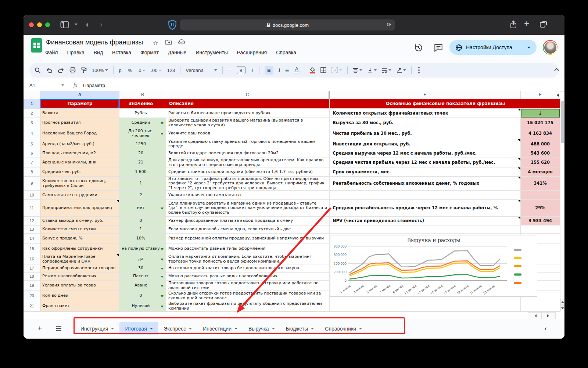 The image size is (588, 368). Describe the element at coordinates (87, 24) in the screenshot. I see `back-button: ‹` at that location.